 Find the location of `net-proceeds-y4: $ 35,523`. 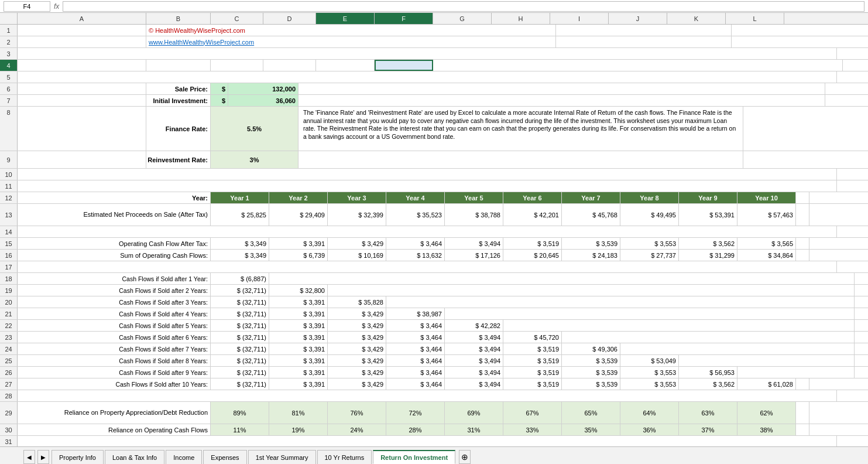

net-proceeds-y4: $ 35,523 is located at coordinates (416, 214).